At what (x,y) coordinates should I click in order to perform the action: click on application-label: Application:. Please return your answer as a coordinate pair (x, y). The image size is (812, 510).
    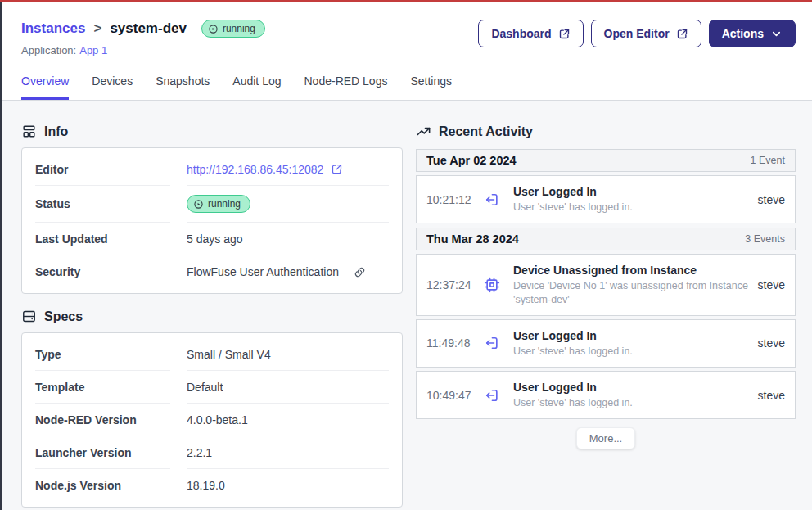
    Looking at the image, I should click on (49, 51).